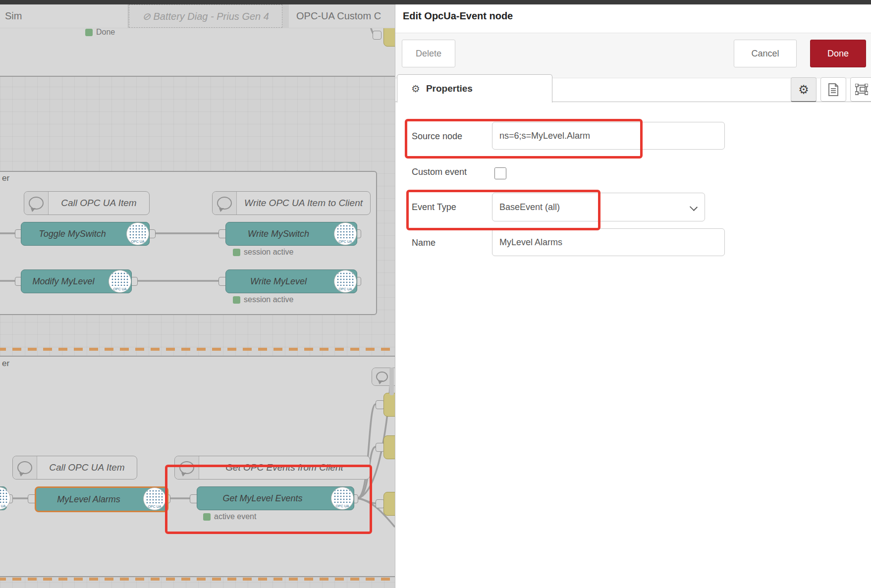 This screenshot has height=588, width=871. What do you see at coordinates (264, 252) in the screenshot?
I see `status-session-active-switch: session active` at bounding box center [264, 252].